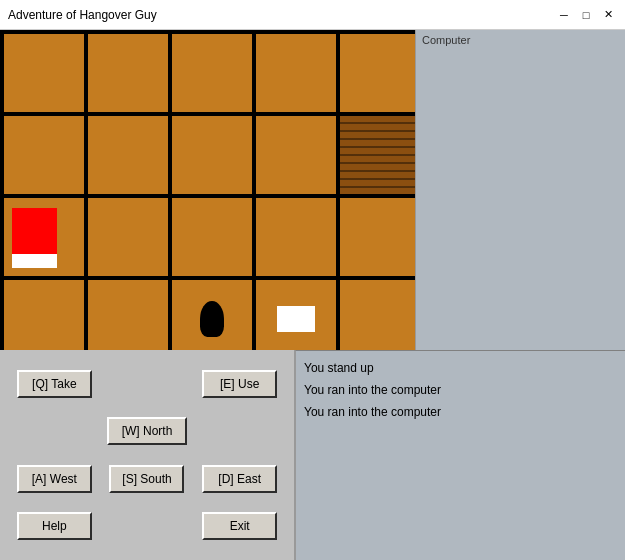  I want to click on tile-r3c1, so click(128, 315).